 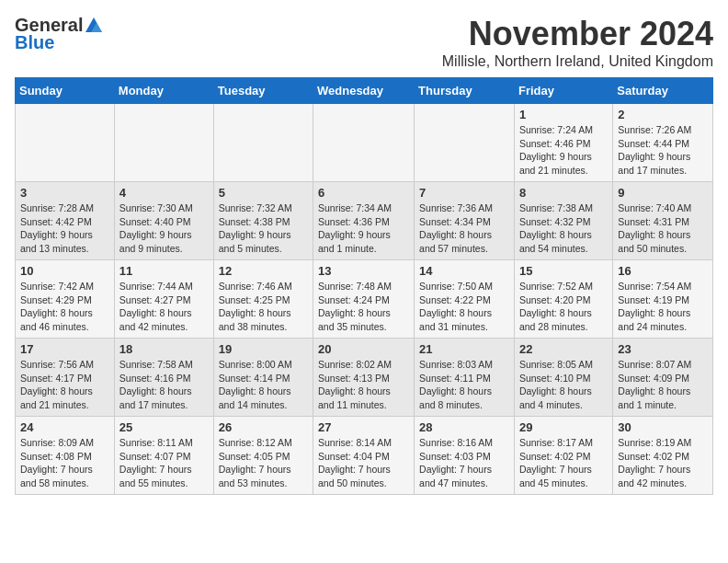 What do you see at coordinates (64, 270) in the screenshot?
I see `day-number: 10` at bounding box center [64, 270].